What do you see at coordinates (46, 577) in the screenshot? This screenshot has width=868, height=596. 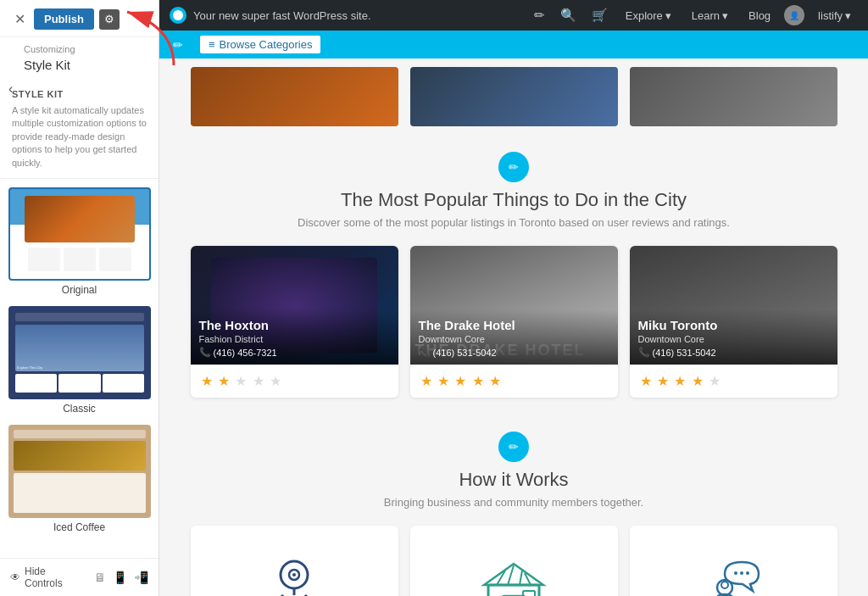 I see `hide-controls-button: 👁 Hide Controls` at bounding box center [46, 577].